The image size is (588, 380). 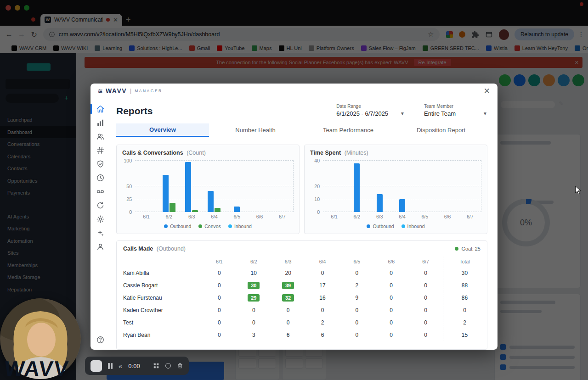 What do you see at coordinates (134, 366) in the screenshot?
I see `recording-time: 0:00` at bounding box center [134, 366].